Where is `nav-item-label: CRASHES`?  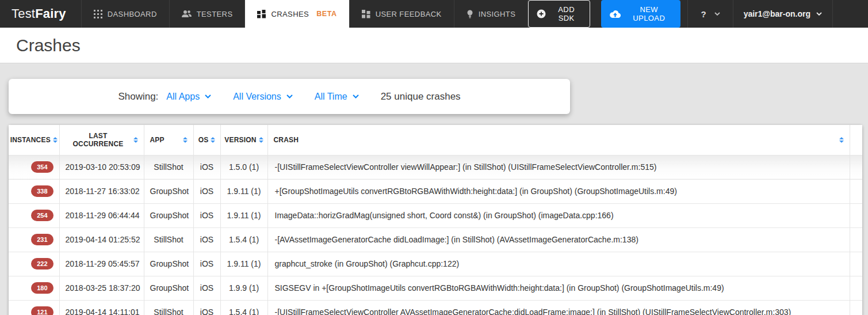 nav-item-label: CRASHES is located at coordinates (290, 14).